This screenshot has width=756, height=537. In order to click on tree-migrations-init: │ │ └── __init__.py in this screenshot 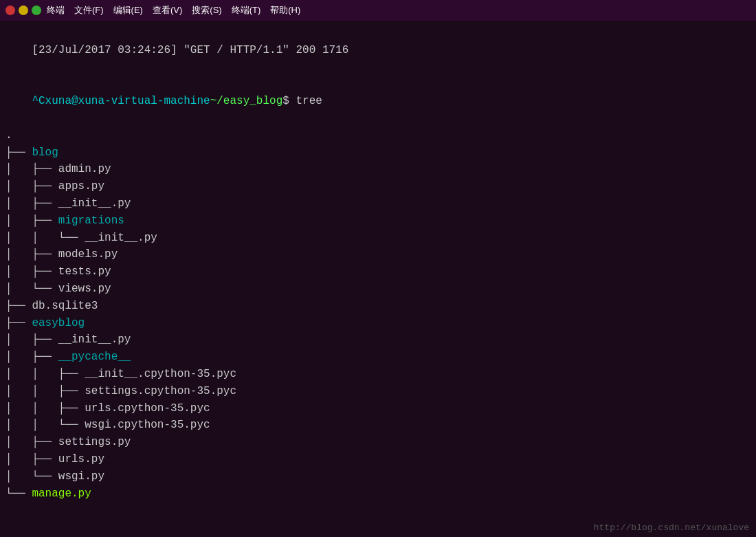, I will do `click(378, 238)`.